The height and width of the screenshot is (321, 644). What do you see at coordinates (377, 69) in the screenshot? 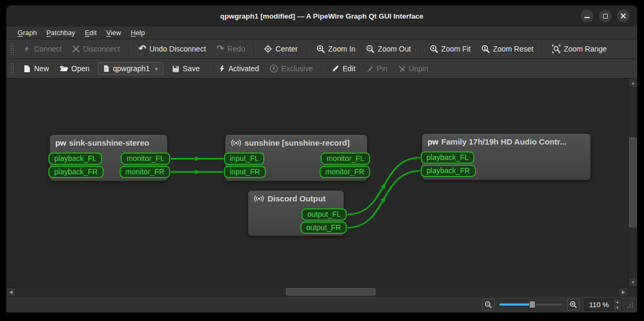
I see `pin-button: Pin` at bounding box center [377, 69].